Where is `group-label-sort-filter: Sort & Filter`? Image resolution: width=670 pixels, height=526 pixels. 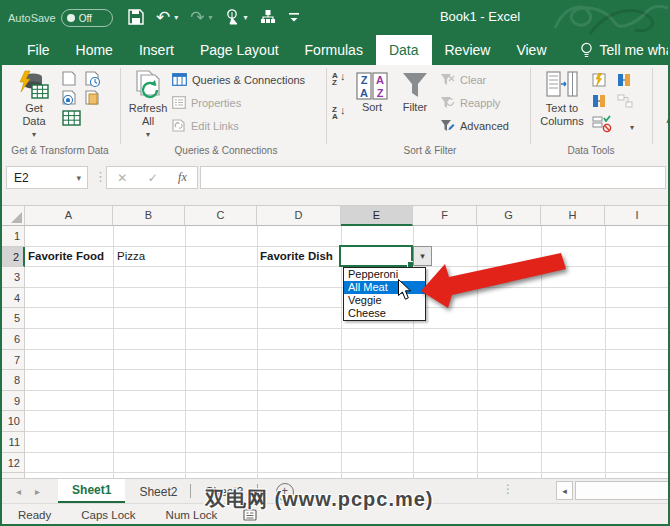
group-label-sort-filter: Sort & Filter is located at coordinates (430, 150).